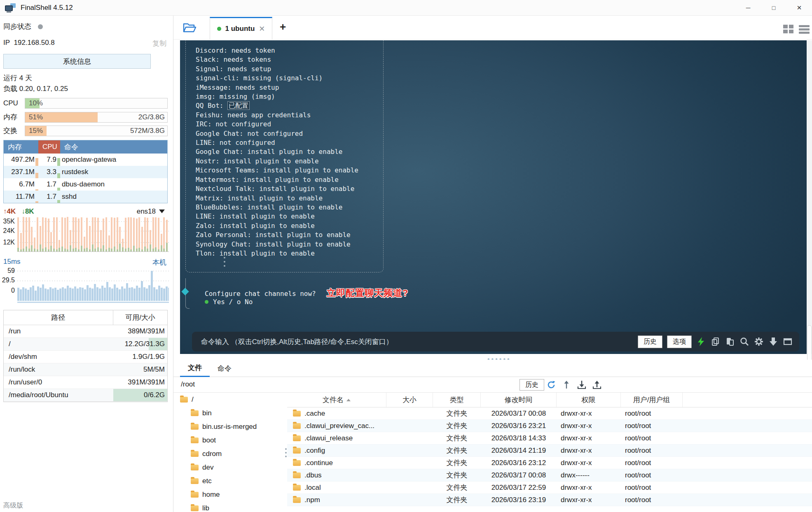 The width and height of the screenshot is (812, 512). I want to click on system-info-button: 系统信息, so click(77, 61).